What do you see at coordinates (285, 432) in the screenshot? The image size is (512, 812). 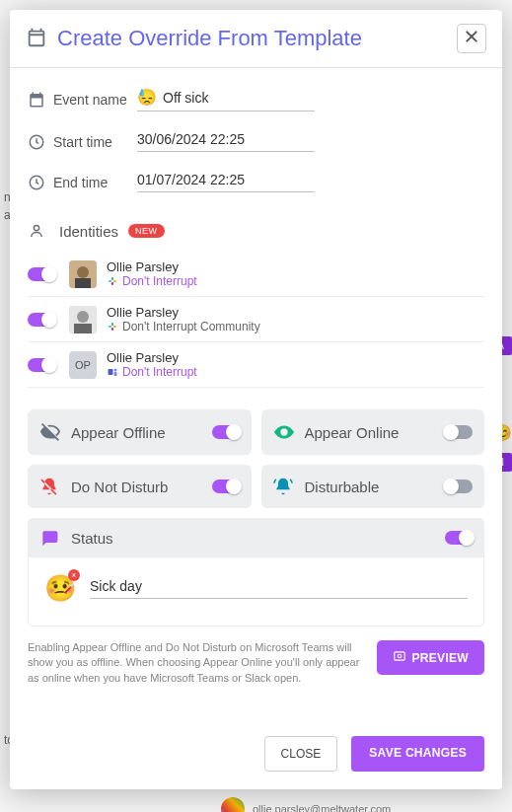 I see `eye-icon` at bounding box center [285, 432].